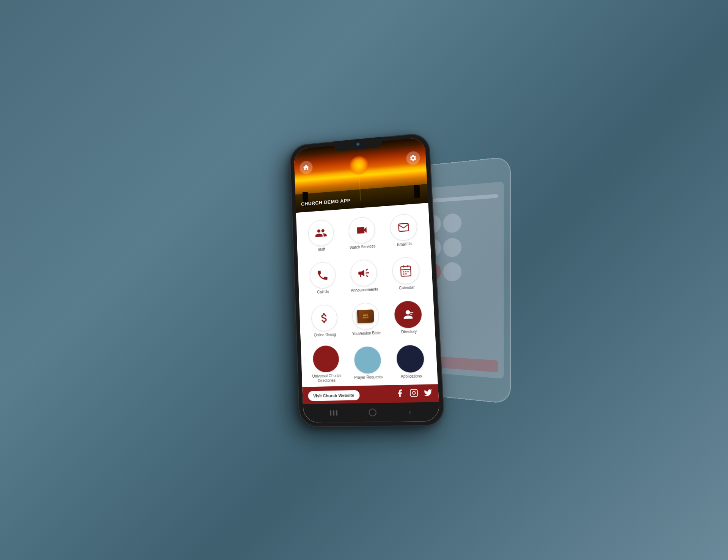 The image size is (728, 560). Describe the element at coordinates (364, 273) in the screenshot. I see `megaphone-icon` at that location.